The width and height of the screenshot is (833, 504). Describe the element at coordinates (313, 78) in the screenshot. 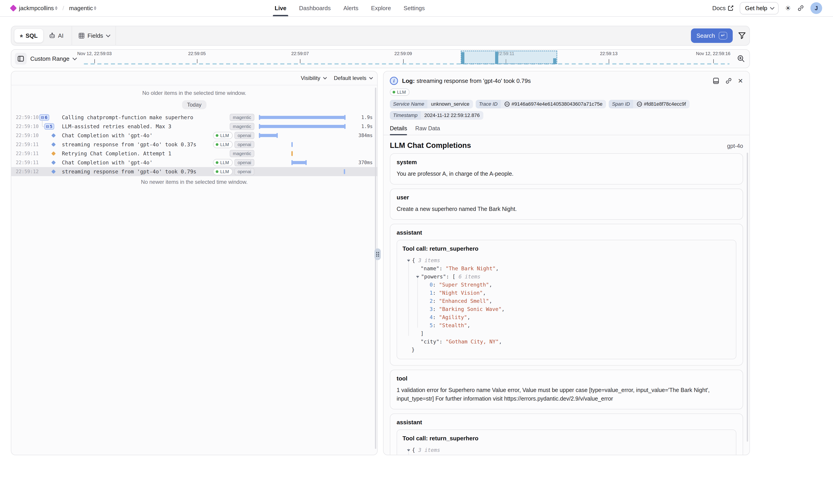

I see `visibility-dropdown: Visibility` at that location.